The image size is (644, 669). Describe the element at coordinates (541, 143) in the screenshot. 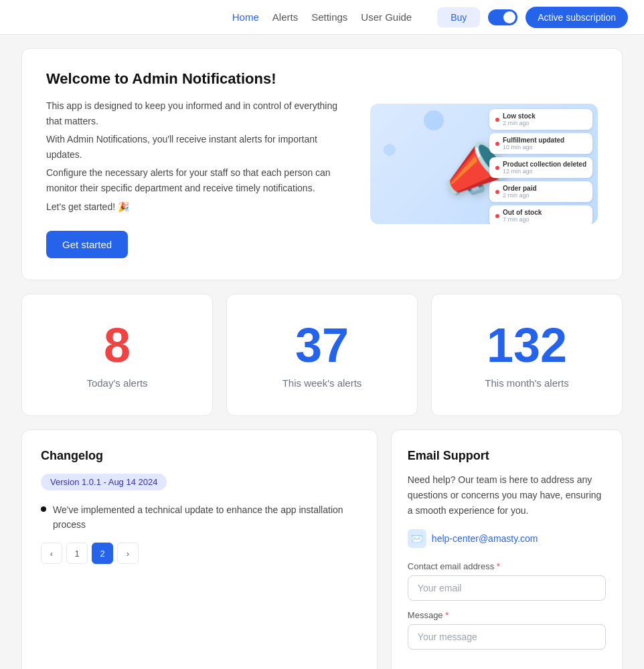

I see `notif-bubble-fulfillment: Fulfillment updated 10 min ago` at that location.